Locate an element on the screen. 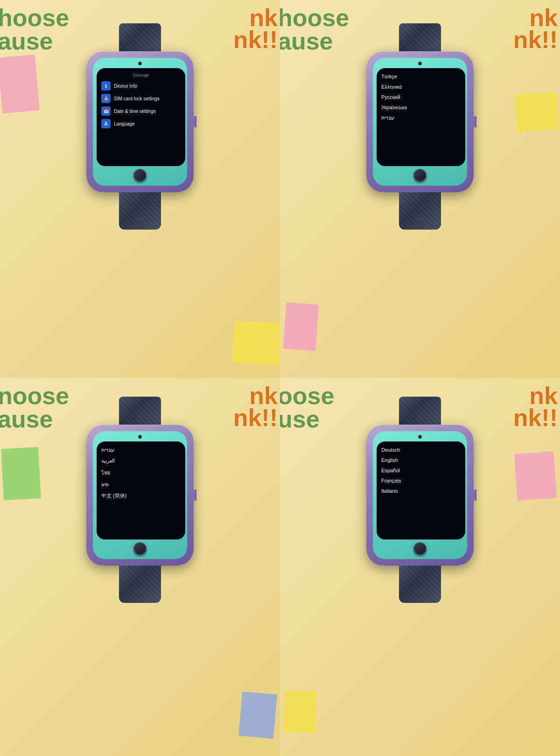 This screenshot has width=560, height=756. menu-item-text-language: Language is located at coordinates (124, 124).